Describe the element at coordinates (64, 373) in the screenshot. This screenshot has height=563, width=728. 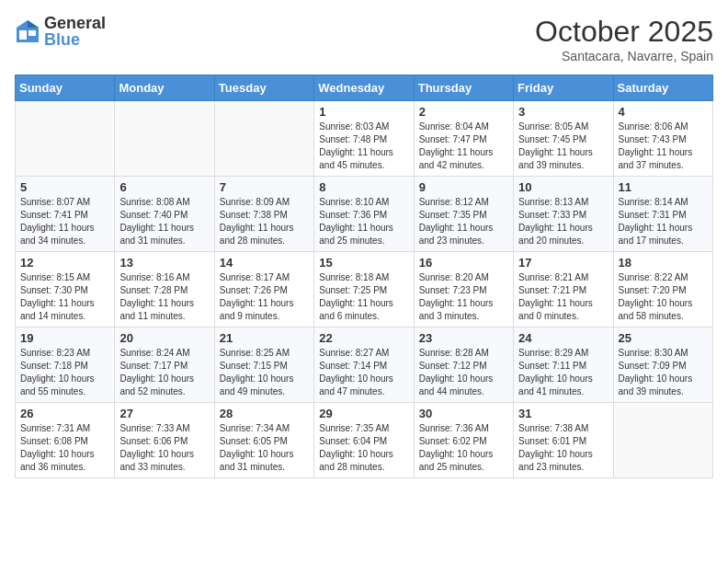
I see `day-info: Sunrise: 8:23 AM Sunset: 7:18 PM Dayligh…` at that location.